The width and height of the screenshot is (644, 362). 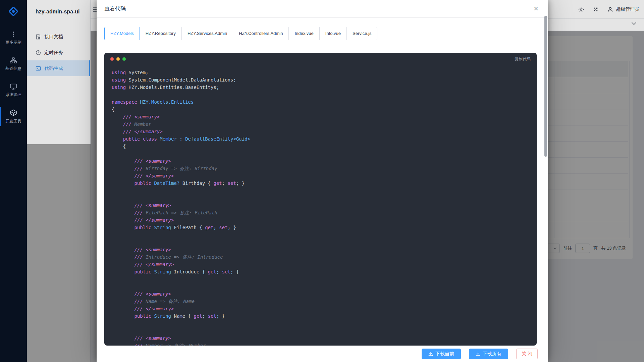 What do you see at coordinates (13, 60) in the screenshot?
I see `org-icon` at bounding box center [13, 60].